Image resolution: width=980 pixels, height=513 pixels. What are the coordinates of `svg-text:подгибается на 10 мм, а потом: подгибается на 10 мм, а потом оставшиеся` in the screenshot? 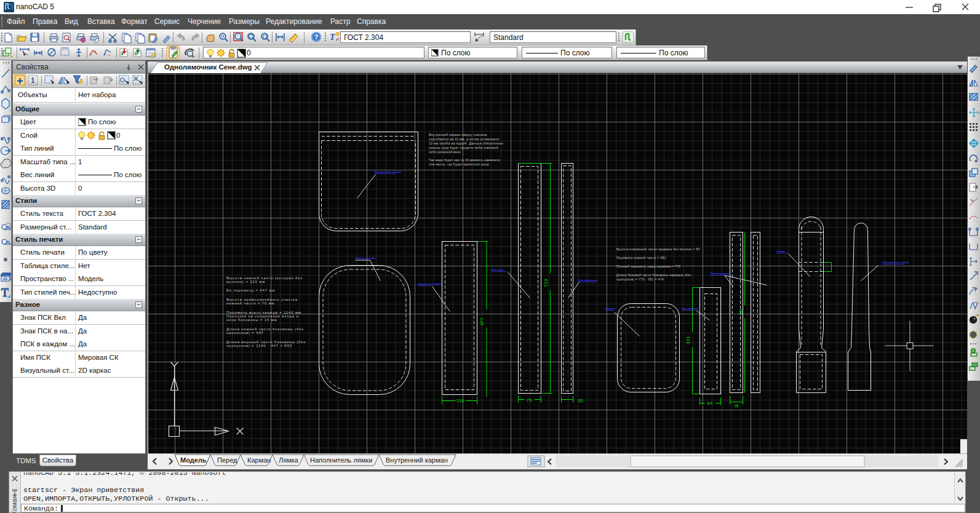 It's located at (464, 139).